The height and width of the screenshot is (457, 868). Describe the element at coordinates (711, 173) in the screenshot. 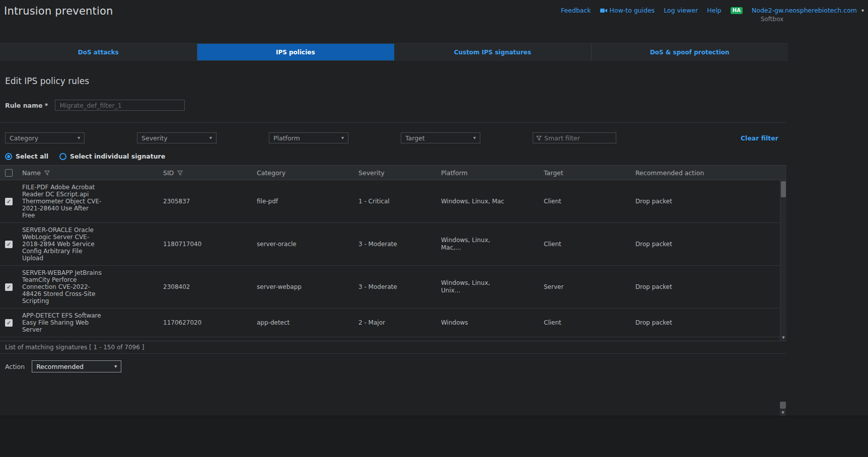

I see `column-header-recommended-action: Recommended action` at that location.